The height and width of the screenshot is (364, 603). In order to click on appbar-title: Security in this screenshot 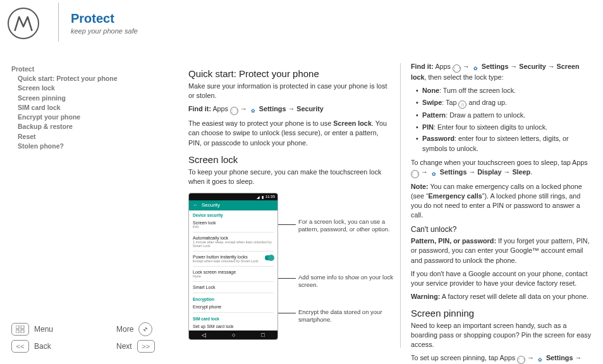, I will do `click(211, 205)`.